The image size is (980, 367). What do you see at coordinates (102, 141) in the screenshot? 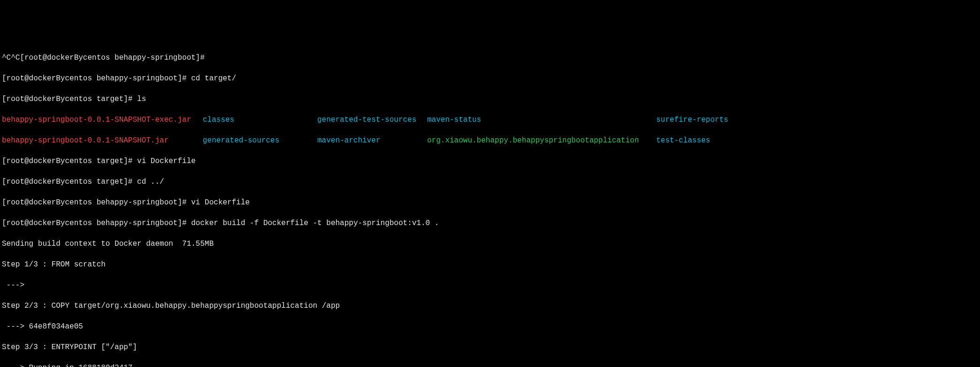
I see `file-jar: behappy-springboot-0.0.1-SNAPSHOT.jar` at bounding box center [102, 141].